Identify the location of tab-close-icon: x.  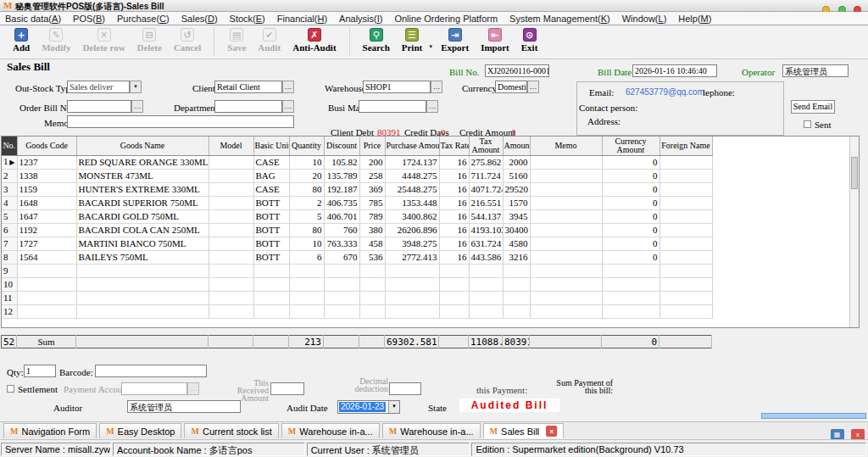
(551, 431).